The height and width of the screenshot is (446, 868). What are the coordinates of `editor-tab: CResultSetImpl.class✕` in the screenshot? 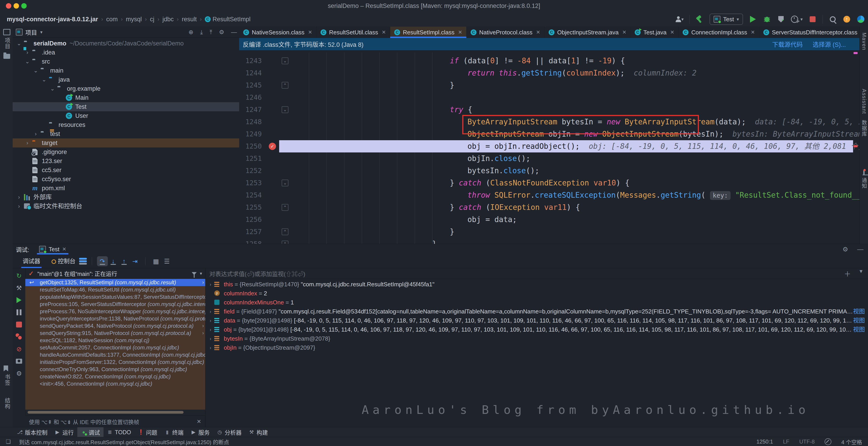 It's located at (429, 32).